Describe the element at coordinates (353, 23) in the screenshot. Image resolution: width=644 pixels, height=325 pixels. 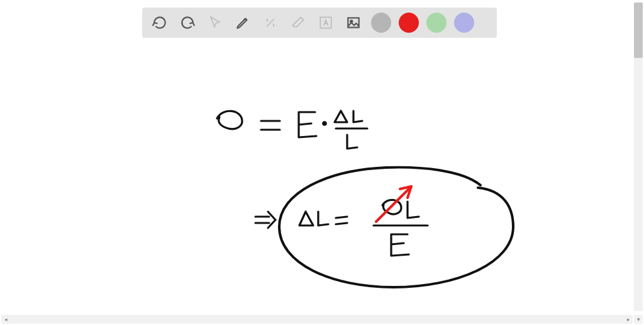
I see `image-icon` at that location.